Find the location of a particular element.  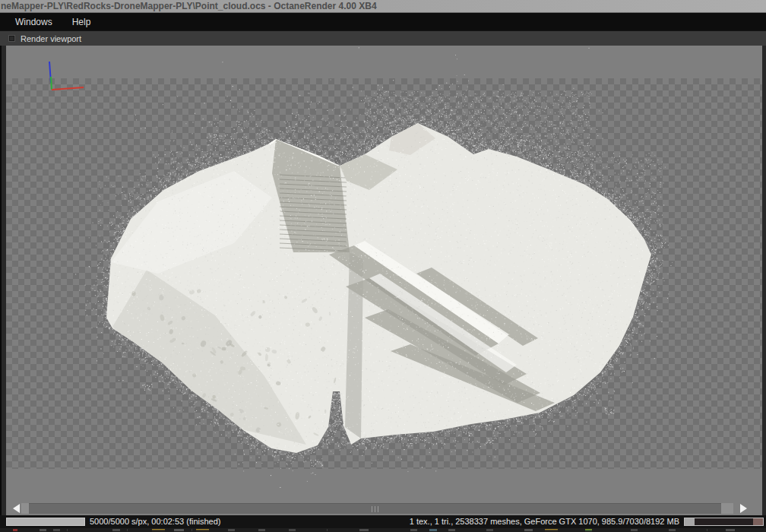

scrollbar-row is located at coordinates (383, 508).